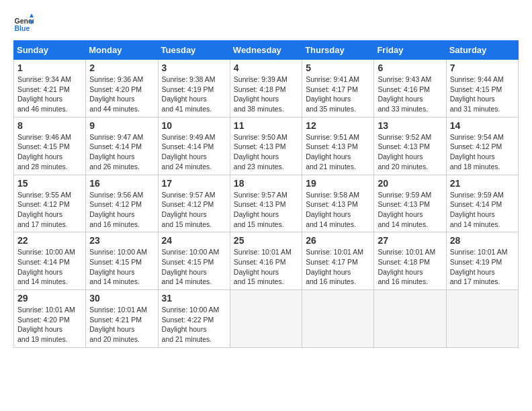  Describe the element at coordinates (50, 298) in the screenshot. I see `day-number: 29` at that location.